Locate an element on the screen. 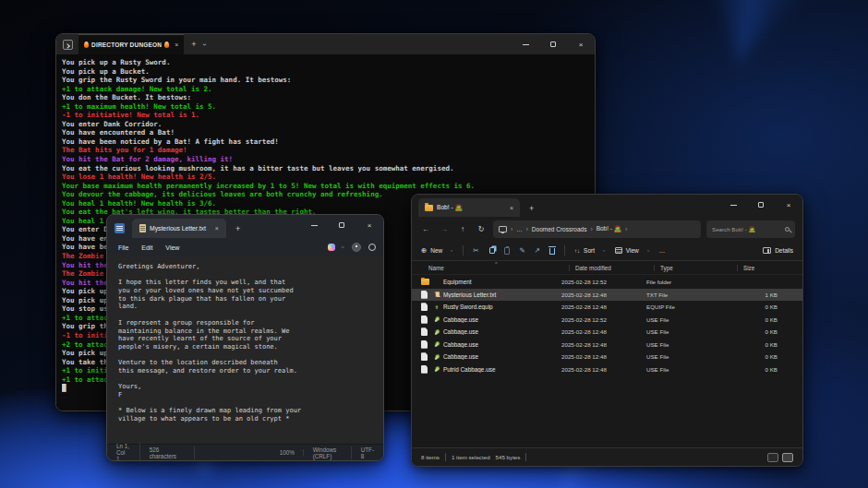 Image resolution: width=868 pixels, height=488 pixels. breadcrumb-ellipsis: … is located at coordinates (519, 229).